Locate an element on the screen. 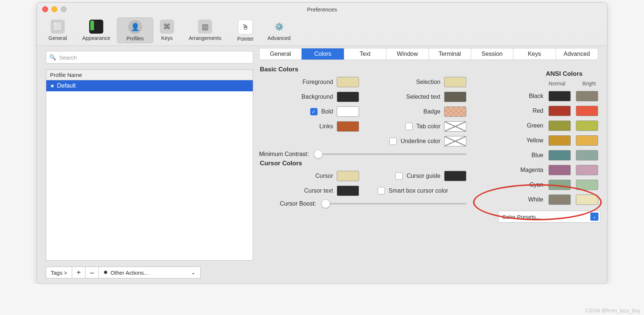  subtab-text: Text is located at coordinates (365, 54).